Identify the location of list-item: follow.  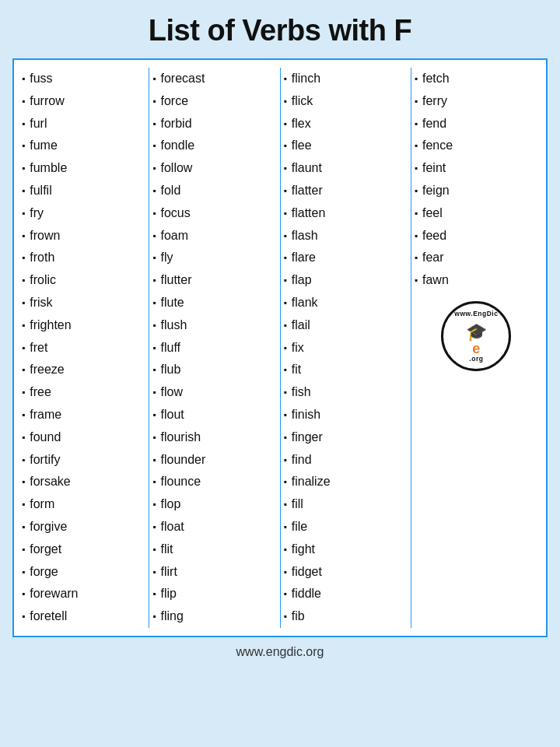
(215, 168).